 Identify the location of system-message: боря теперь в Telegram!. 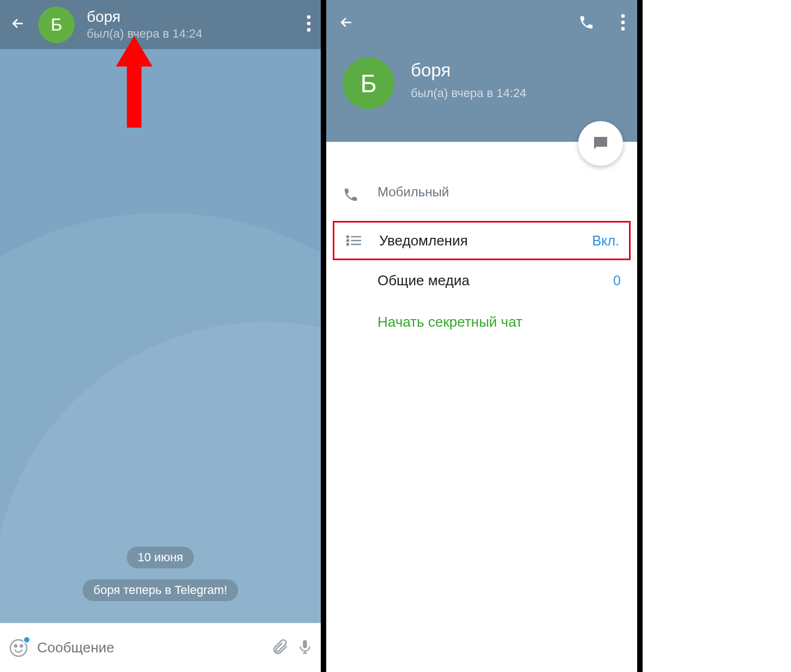
(160, 590).